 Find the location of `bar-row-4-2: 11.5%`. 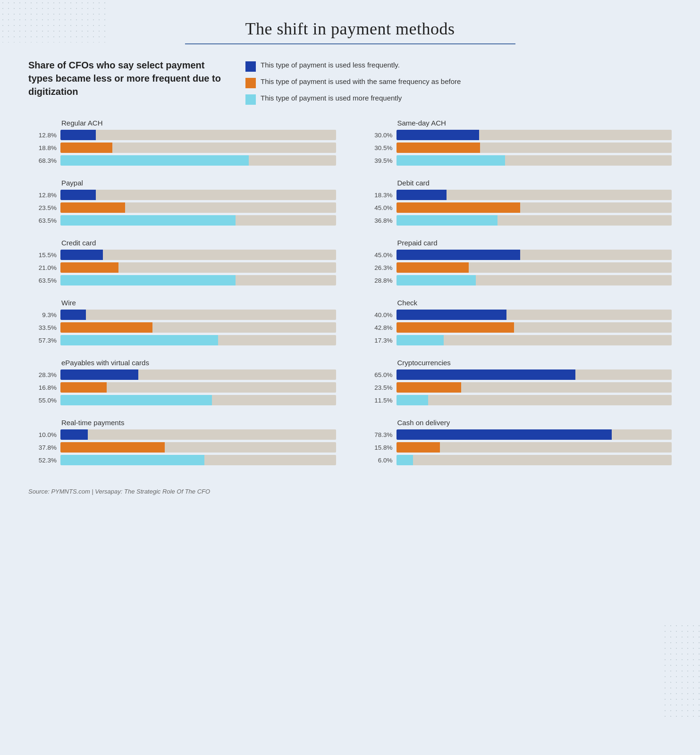

bar-row-4-2: 11.5% is located at coordinates (518, 400).